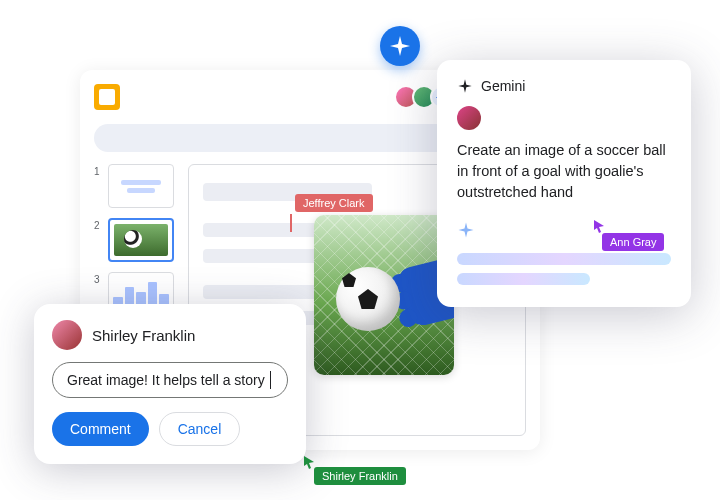 This screenshot has height=500, width=720. Describe the element at coordinates (144, 336) in the screenshot. I see `comment-author: Shirley Franklin` at that location.